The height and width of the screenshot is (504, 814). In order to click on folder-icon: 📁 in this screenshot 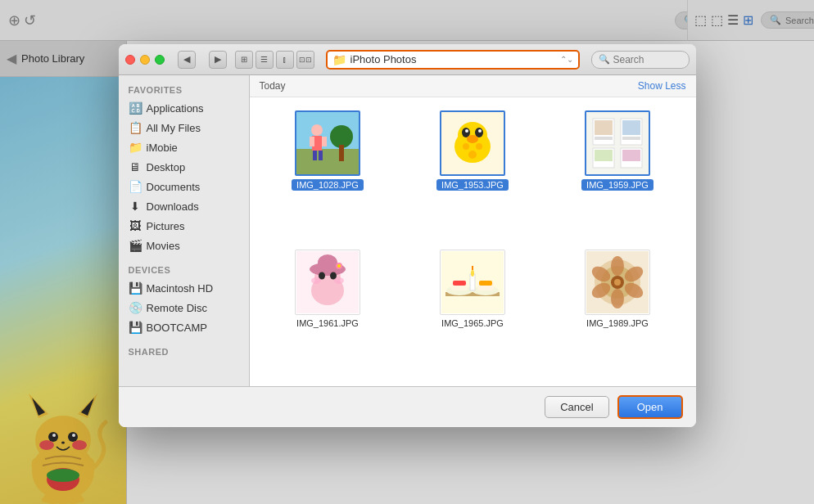, I will do `click(339, 60)`.